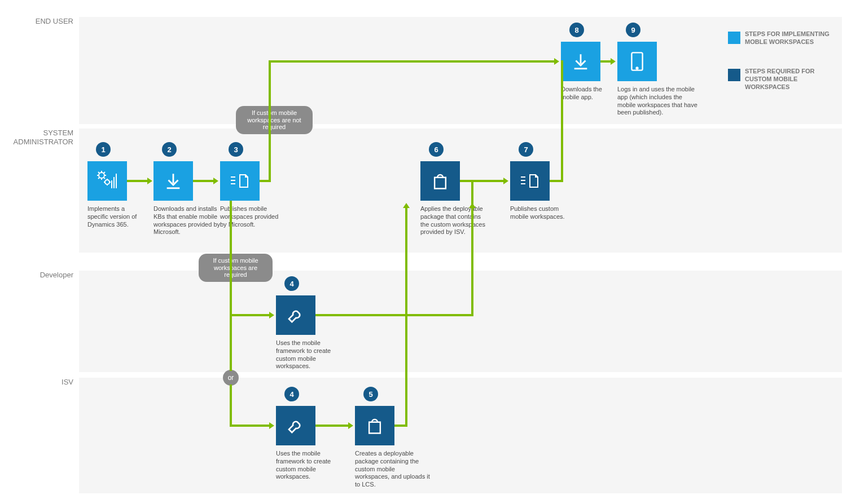  Describe the element at coordinates (40, 21) in the screenshot. I see `lane-label-end-user: END USER` at that location.